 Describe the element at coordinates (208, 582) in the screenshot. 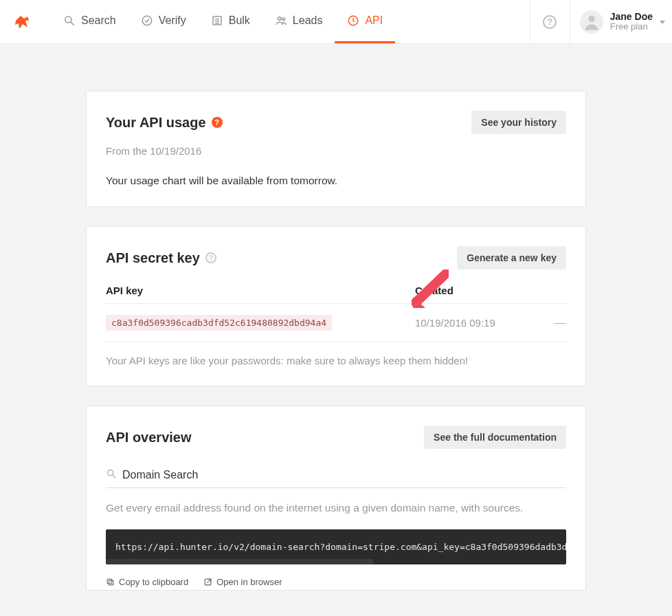

I see `external-link-icon` at that location.